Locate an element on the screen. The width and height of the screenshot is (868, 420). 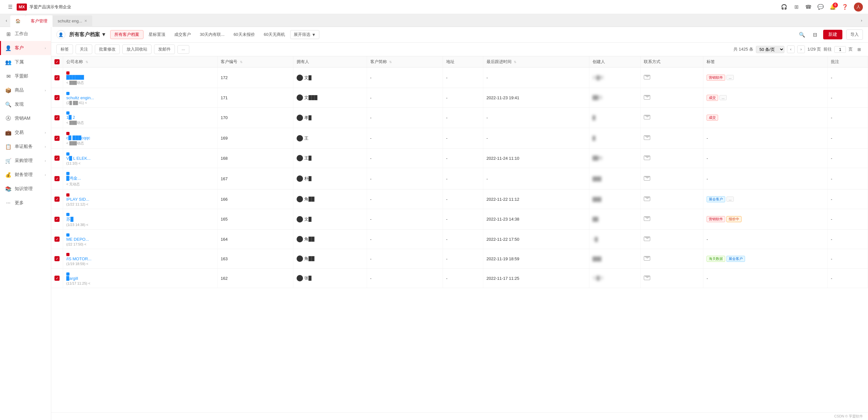
lastfollow-sort-icon: ⇅ is located at coordinates (515, 62).